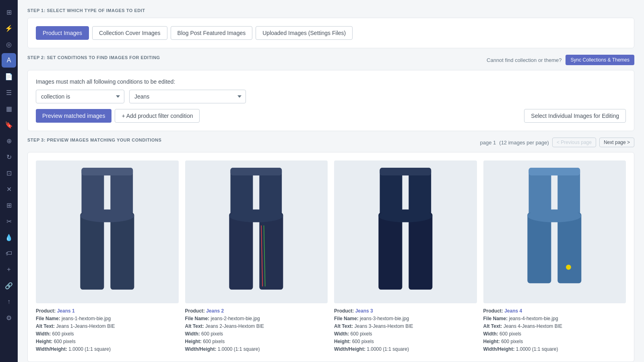 This screenshot has width=644, height=362. I want to click on step3-label: STEP 3: PREVIEW IMAGES MATCHING YOUR CON…, so click(94, 140).